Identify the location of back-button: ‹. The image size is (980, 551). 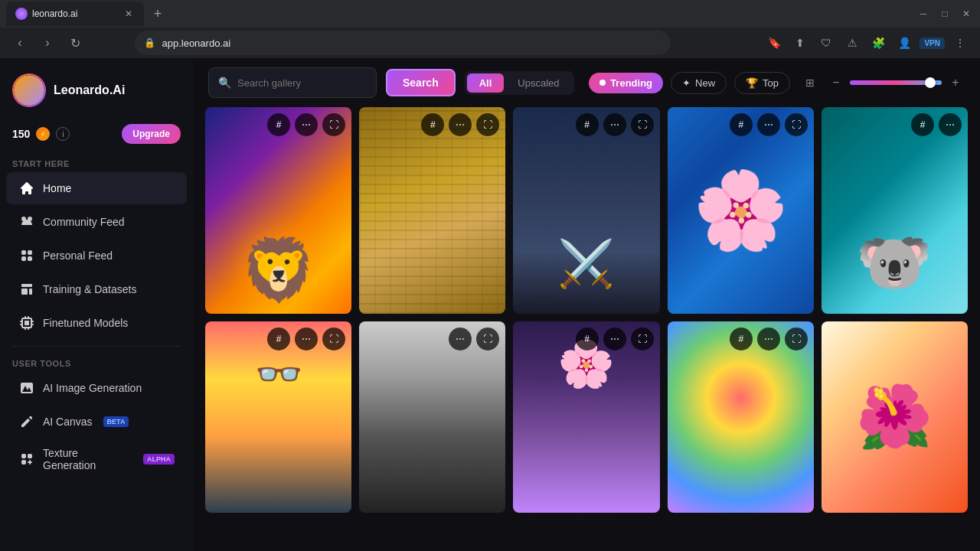
(20, 43).